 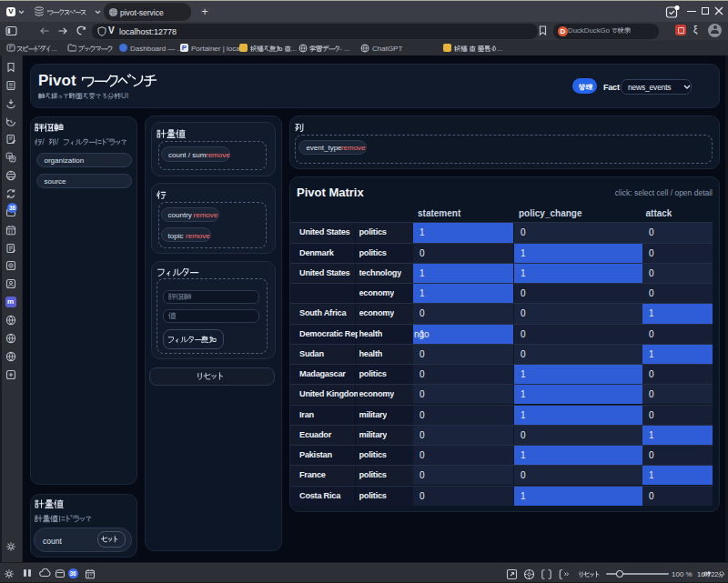 I want to click on svg-text: 16, so click(x=701, y=575).